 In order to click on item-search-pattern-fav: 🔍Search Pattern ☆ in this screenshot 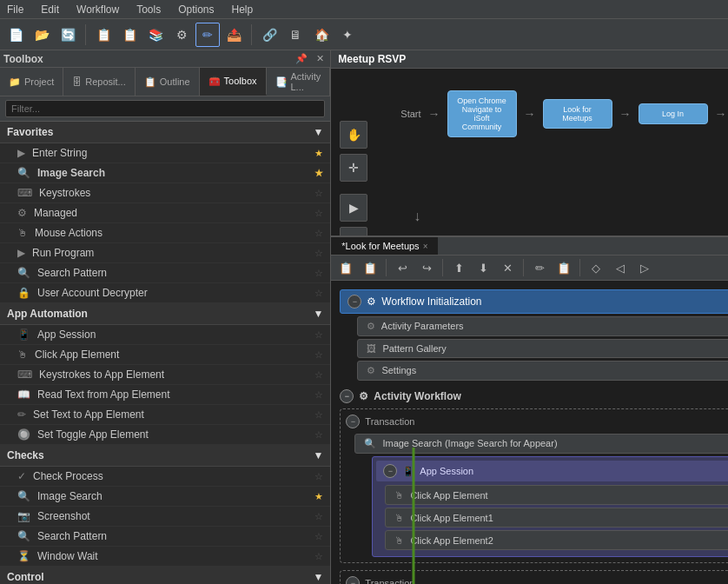, I will do `click(165, 273)`.